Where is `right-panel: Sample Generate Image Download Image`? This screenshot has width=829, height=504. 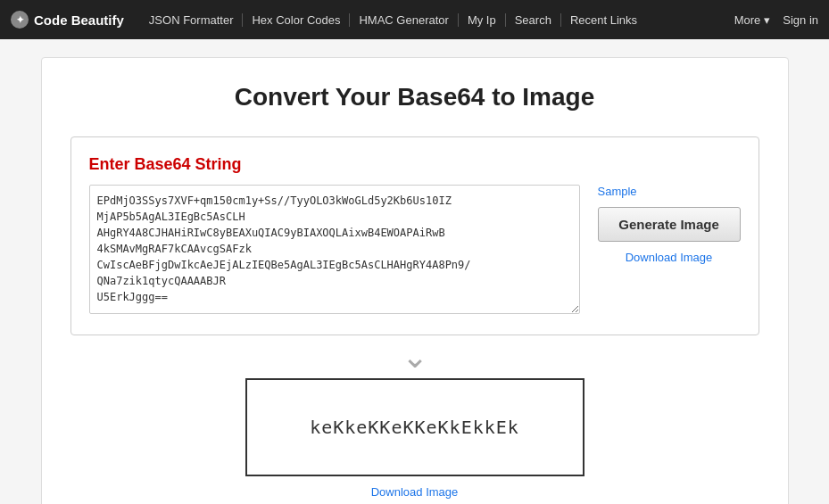
right-panel: Sample Generate Image Download Image is located at coordinates (669, 225).